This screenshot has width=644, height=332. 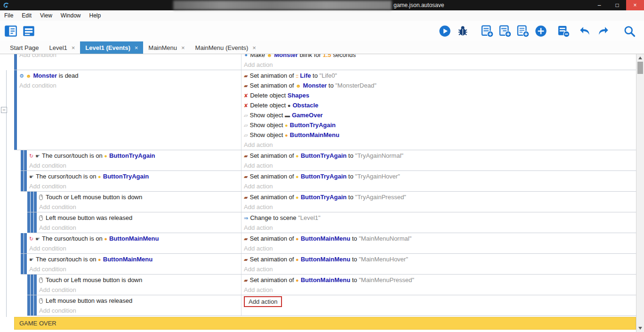 I want to click on window-controls: –□×, so click(x=617, y=5).